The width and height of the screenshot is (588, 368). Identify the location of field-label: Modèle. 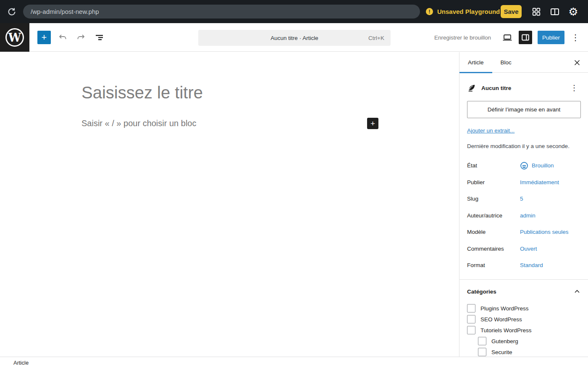
(494, 232).